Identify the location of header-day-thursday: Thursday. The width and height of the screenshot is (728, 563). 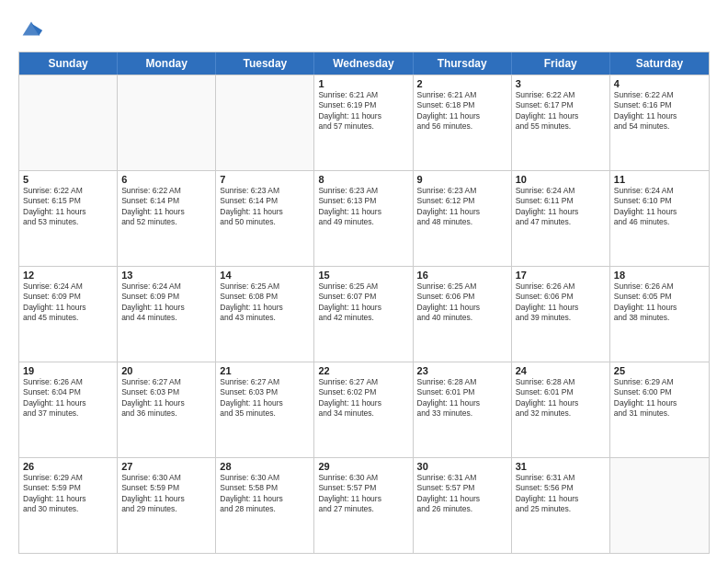
(463, 63).